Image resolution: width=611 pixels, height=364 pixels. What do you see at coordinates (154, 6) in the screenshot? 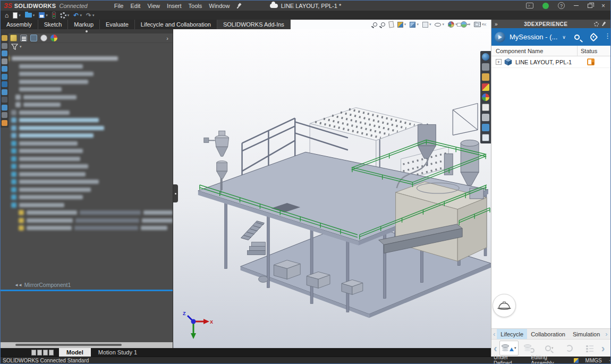
I see `menu-view: View` at bounding box center [154, 6].